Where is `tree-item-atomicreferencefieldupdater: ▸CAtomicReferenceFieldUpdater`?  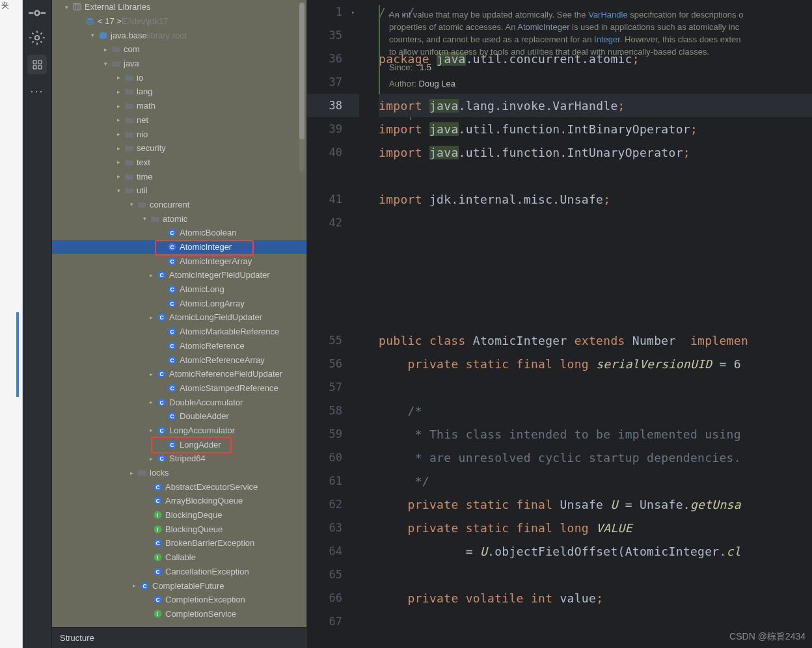 tree-item-atomicreferencefieldupdater: ▸CAtomicReferenceFieldUpdater is located at coordinates (180, 374).